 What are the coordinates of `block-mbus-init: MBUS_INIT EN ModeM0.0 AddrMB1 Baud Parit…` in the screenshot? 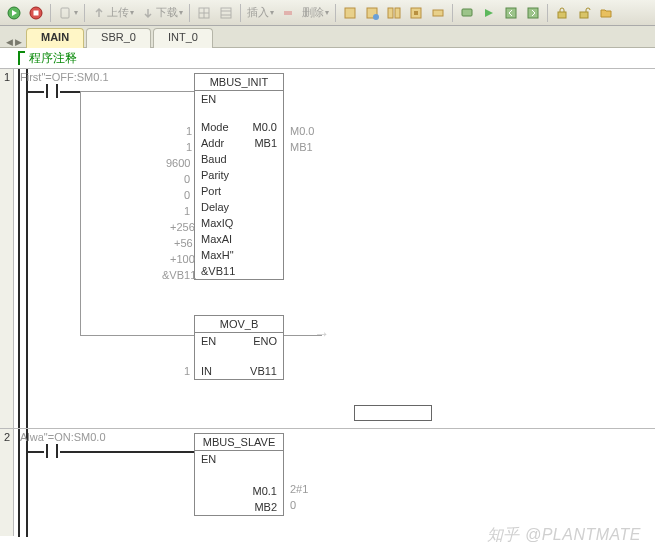 It's located at (239, 176).